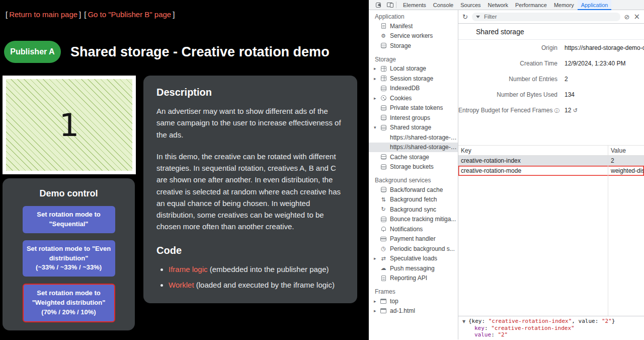 This screenshot has width=644, height=340. I want to click on table-row-creative-rotation-mode: creative-rotation-mode weighted-distribu…, so click(551, 171).